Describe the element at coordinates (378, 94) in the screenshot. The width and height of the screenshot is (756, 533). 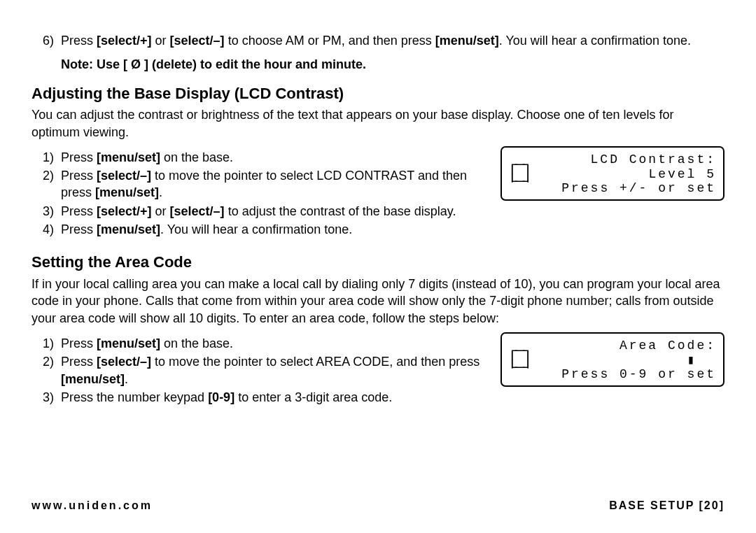
I see `heading-lcd-contrast: Adjusting the Base Display (LCD Contrast…` at that location.